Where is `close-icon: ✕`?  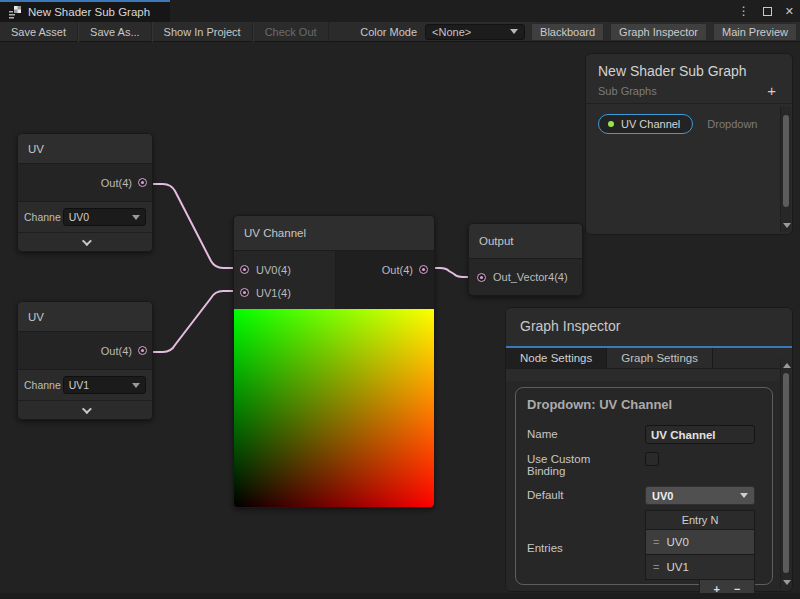
close-icon: ✕ is located at coordinates (790, 12).